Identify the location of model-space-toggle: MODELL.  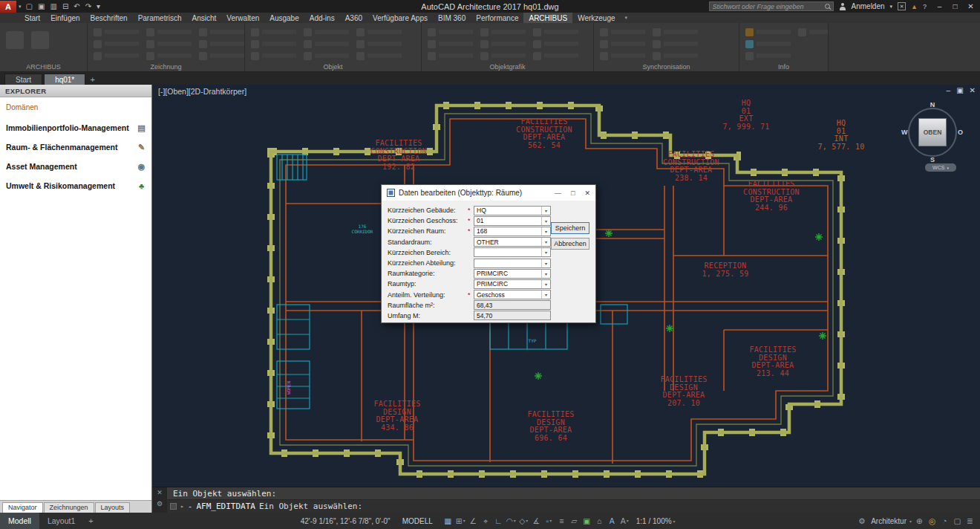
(417, 522).